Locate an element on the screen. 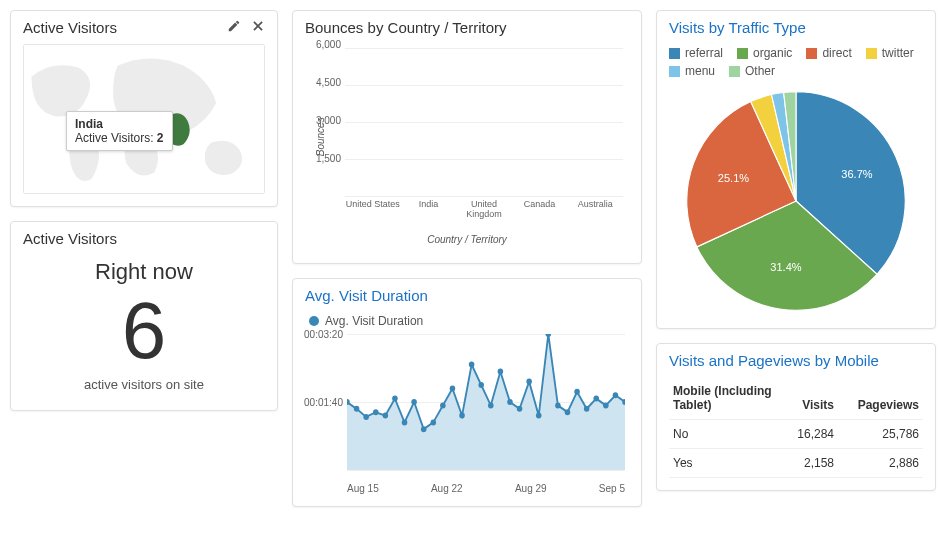 The height and width of the screenshot is (537, 947). close-icon is located at coordinates (258, 28).